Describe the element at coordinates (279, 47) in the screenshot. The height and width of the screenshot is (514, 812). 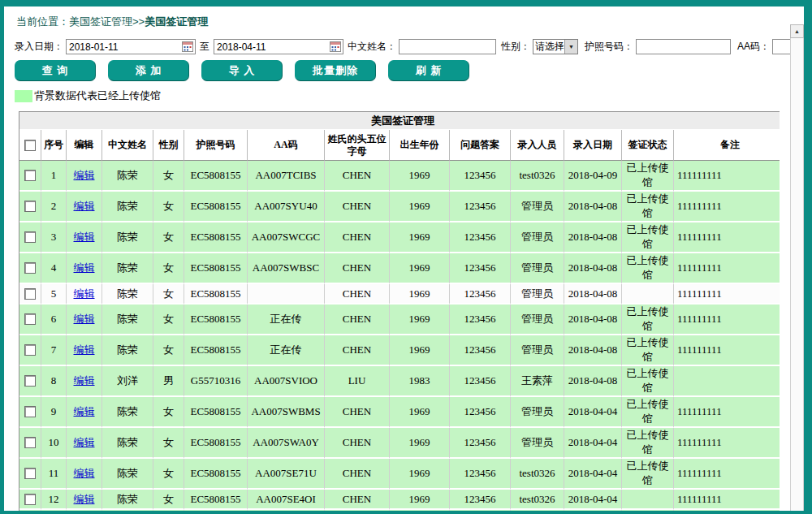
I see `date-to-input` at that location.